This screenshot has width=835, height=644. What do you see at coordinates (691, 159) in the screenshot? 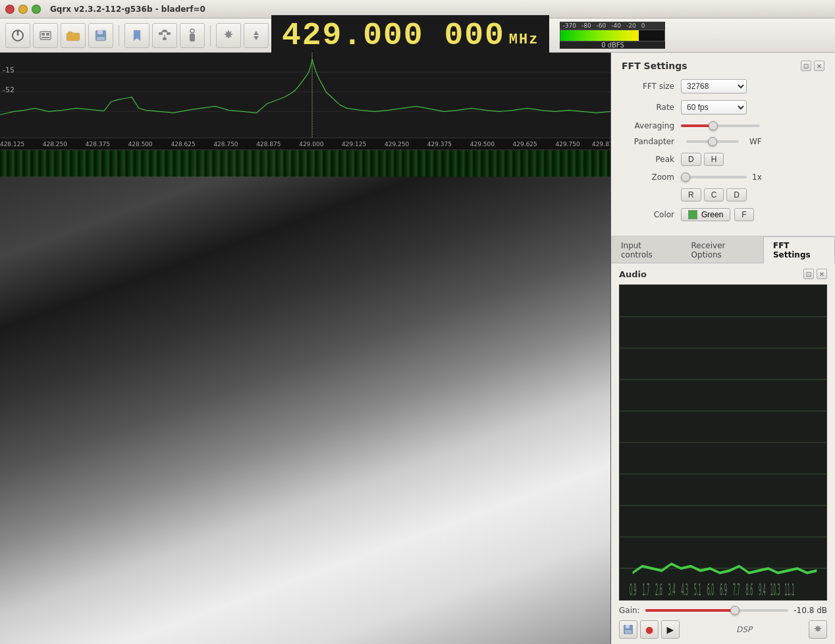
I see `peak-d-button: D` at bounding box center [691, 159].